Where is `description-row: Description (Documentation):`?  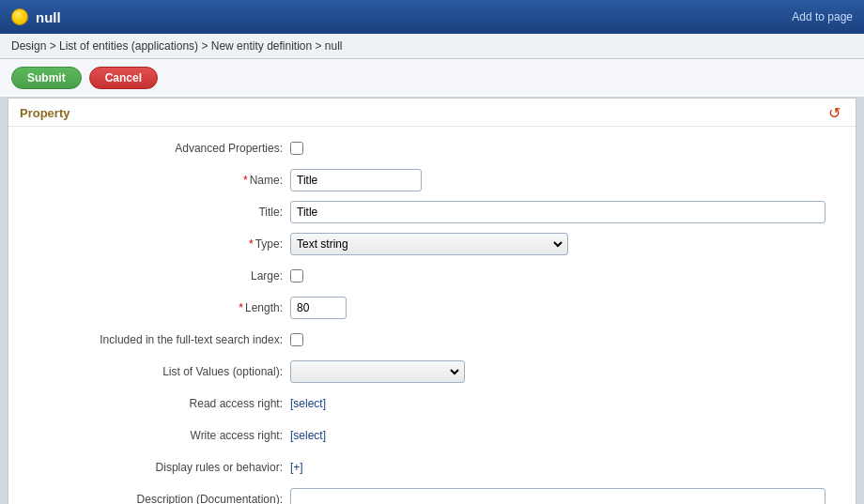 description-row: Description (Documentation): is located at coordinates (432, 496).